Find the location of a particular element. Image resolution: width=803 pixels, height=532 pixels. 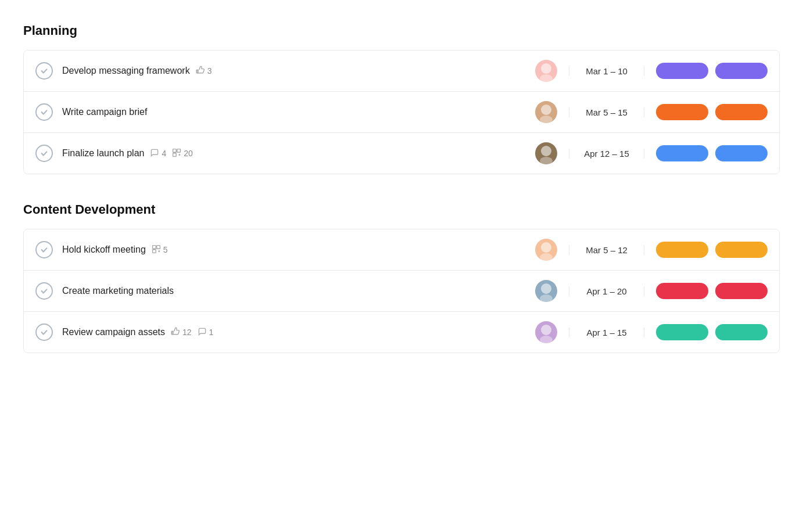

badge-count: 12 is located at coordinates (187, 332).